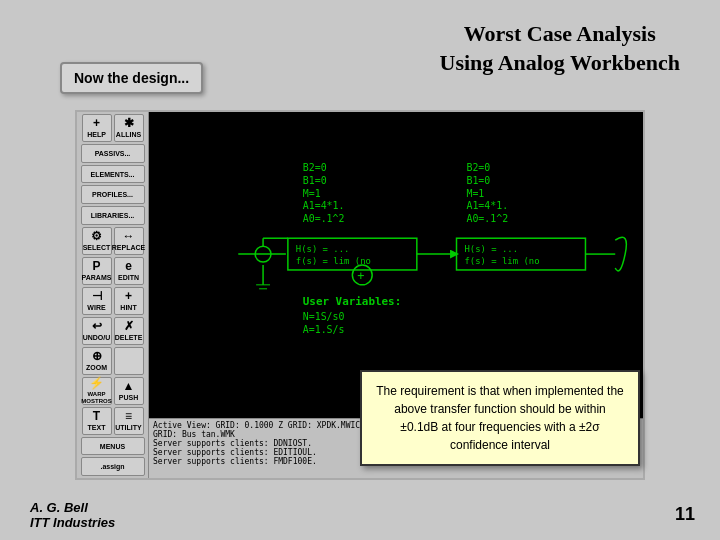  Describe the element at coordinates (113, 421) in the screenshot. I see `toolbar-row-8: T TEXT ≡ UTILITY` at that location.